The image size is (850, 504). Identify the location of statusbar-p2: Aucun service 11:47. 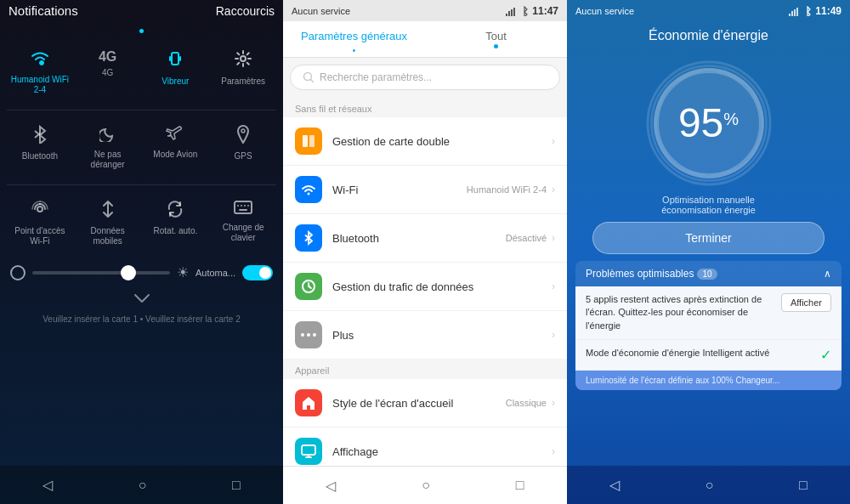
(425, 10).